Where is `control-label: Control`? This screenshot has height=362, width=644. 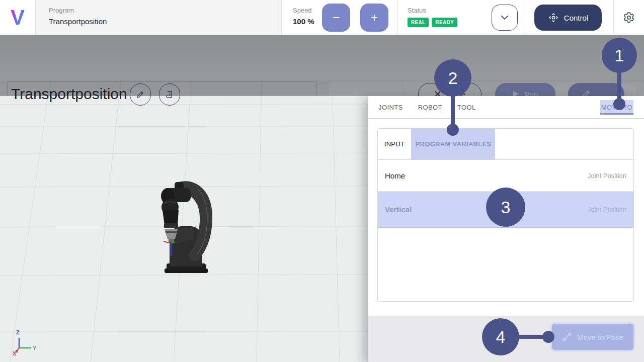
control-label: Control is located at coordinates (576, 18).